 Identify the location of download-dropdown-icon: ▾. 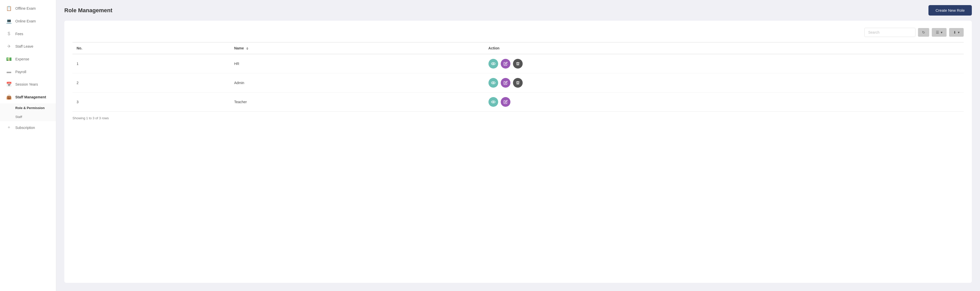
(959, 33).